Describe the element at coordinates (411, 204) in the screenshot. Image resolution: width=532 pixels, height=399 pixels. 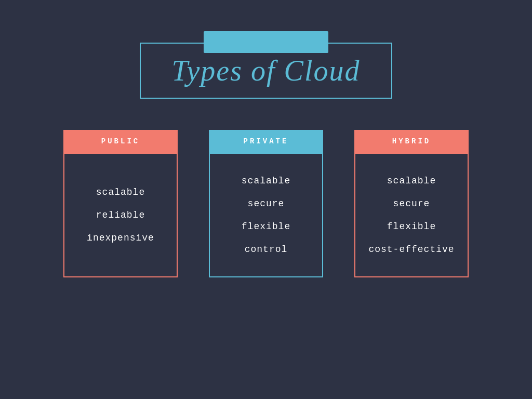
I see `card-hybrid: HYBRIDscalablesecureflexiblecost-effecti…` at that location.